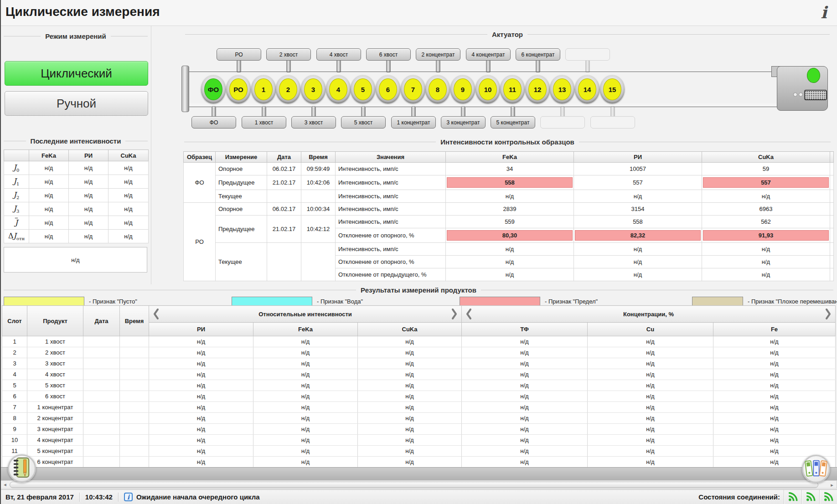  I want to click on actuator-position-10: 10, so click(488, 89).